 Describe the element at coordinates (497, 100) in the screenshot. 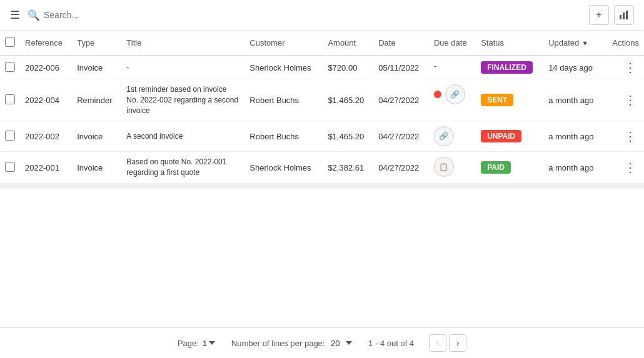

I see `status-badge: SENT` at that location.